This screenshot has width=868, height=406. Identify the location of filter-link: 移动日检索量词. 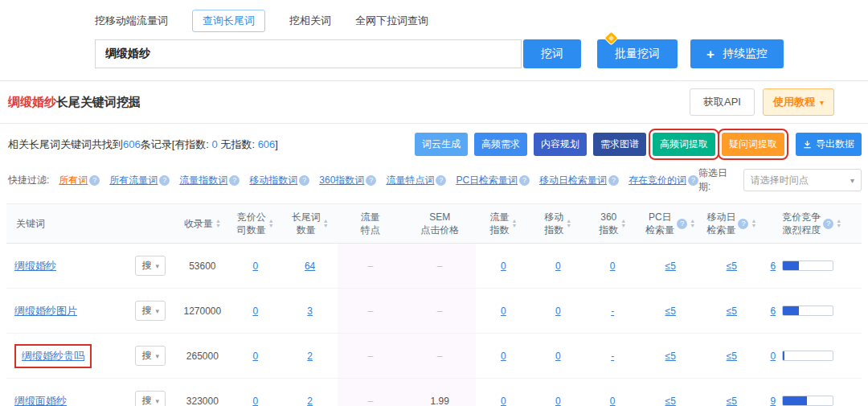
(573, 180).